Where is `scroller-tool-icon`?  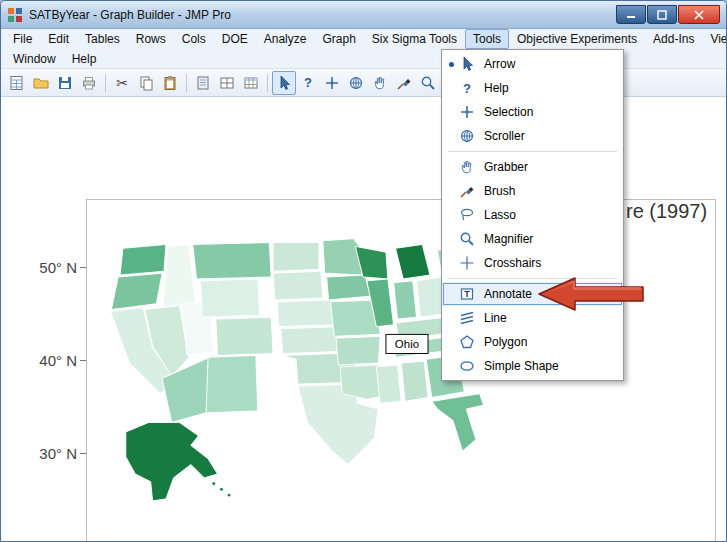
scroller-tool-icon is located at coordinates (356, 83).